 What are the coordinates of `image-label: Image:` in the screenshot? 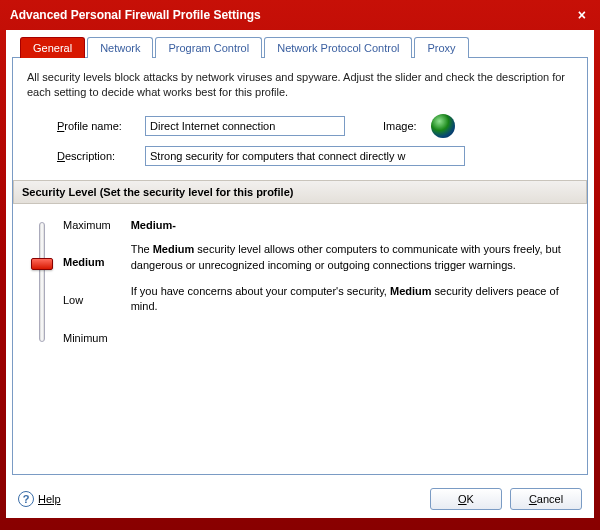 It's located at (400, 126).